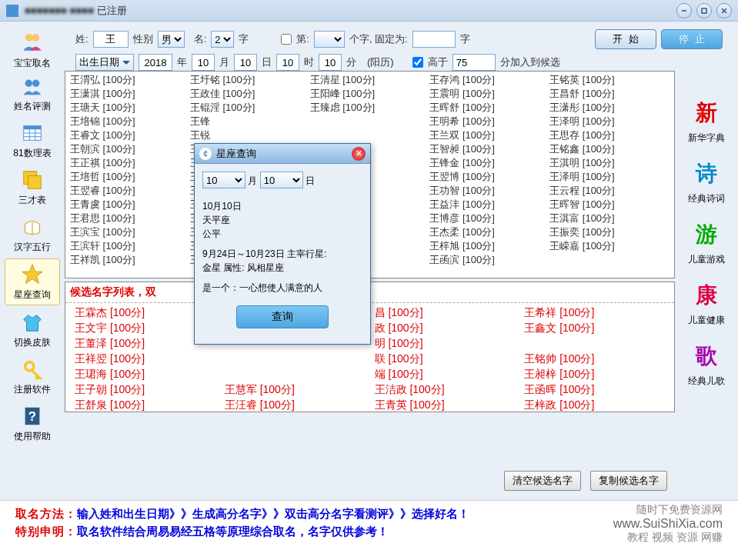  I want to click on name-cell: 王臻虑 [100分], so click(370, 108).